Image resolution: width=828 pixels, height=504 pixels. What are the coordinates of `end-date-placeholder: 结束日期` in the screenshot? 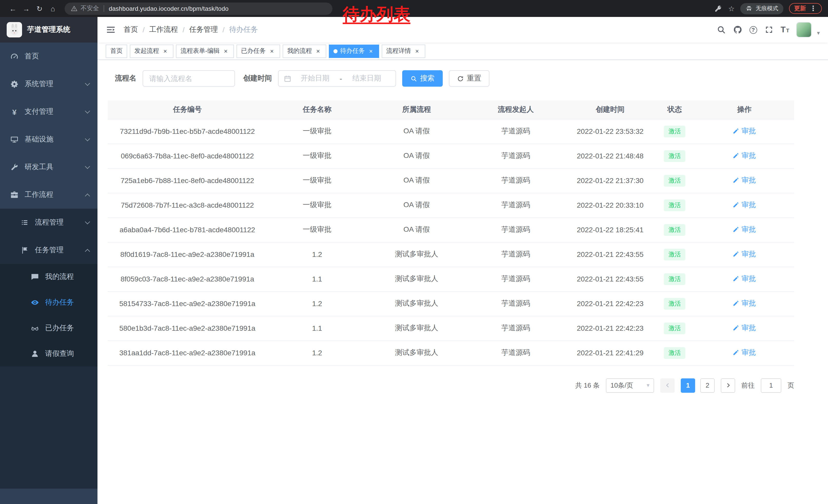 It's located at (367, 79).